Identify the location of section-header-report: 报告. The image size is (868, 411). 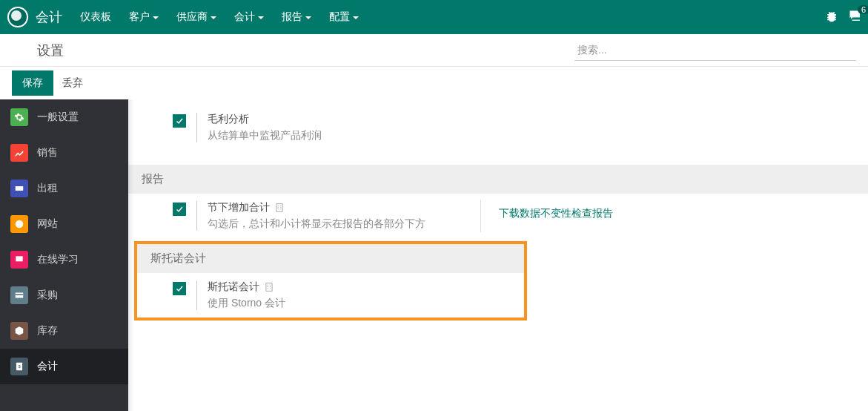
(498, 180).